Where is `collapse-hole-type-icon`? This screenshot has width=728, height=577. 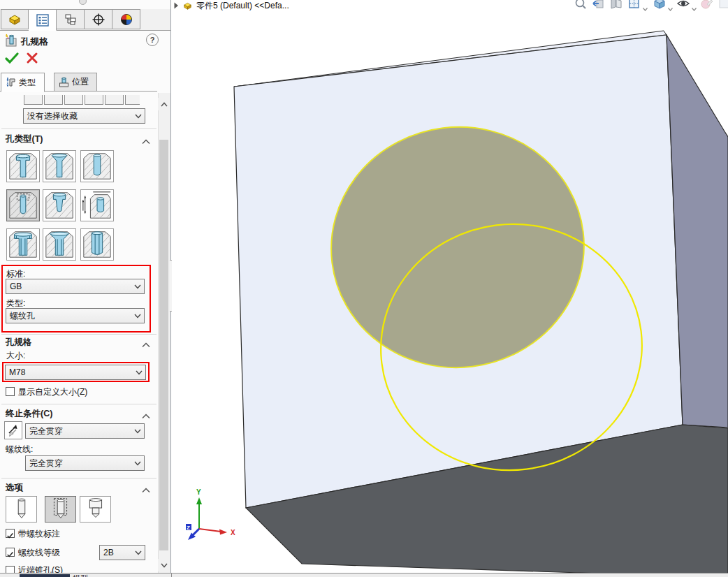 collapse-hole-type-icon is located at coordinates (146, 141).